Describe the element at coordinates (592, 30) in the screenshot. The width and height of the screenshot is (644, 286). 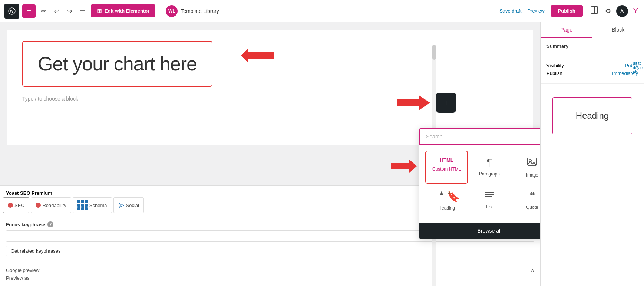
I see `sidebar-tabs: Page Block` at that location.